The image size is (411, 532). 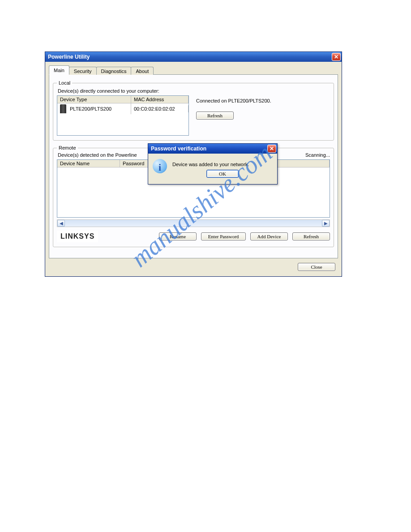 I want to click on dialog-close-button: ✕, so click(x=272, y=149).